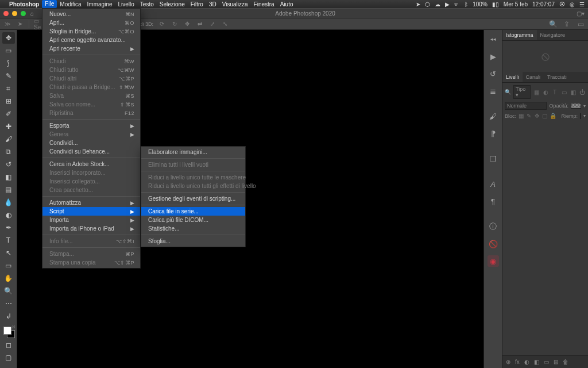 The width and height of the screenshot is (588, 368). I want to click on filter-adjust-icon: ◐, so click(546, 92).